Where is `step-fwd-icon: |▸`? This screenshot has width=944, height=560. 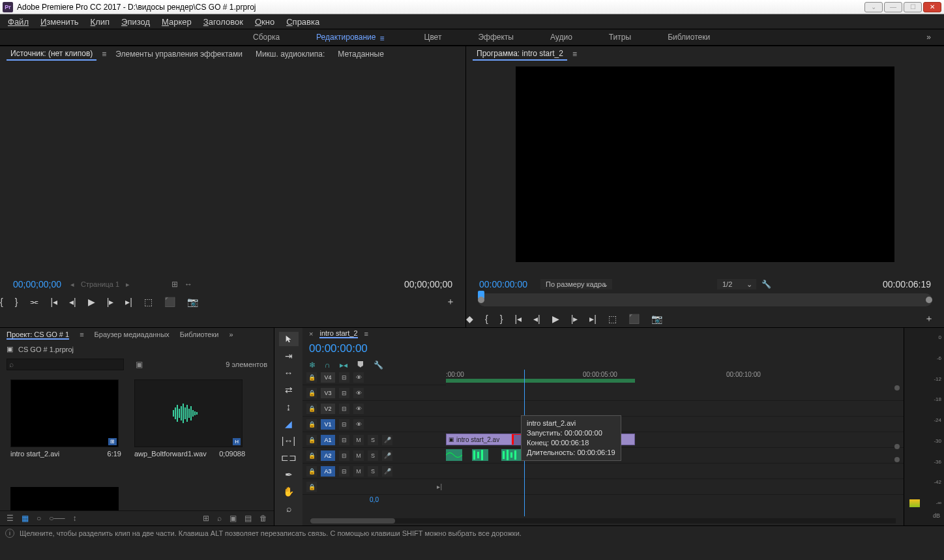 step-fwd-icon: |▸ is located at coordinates (575, 319).